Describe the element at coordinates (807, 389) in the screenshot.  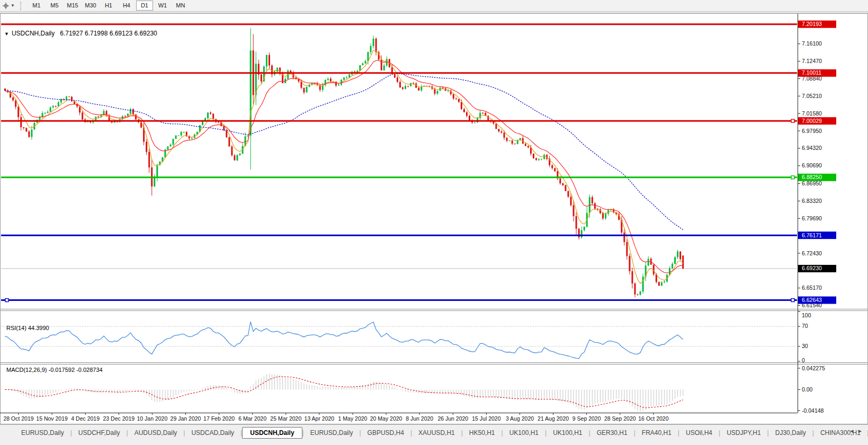
I see `svg-text: 0.00` at that location.